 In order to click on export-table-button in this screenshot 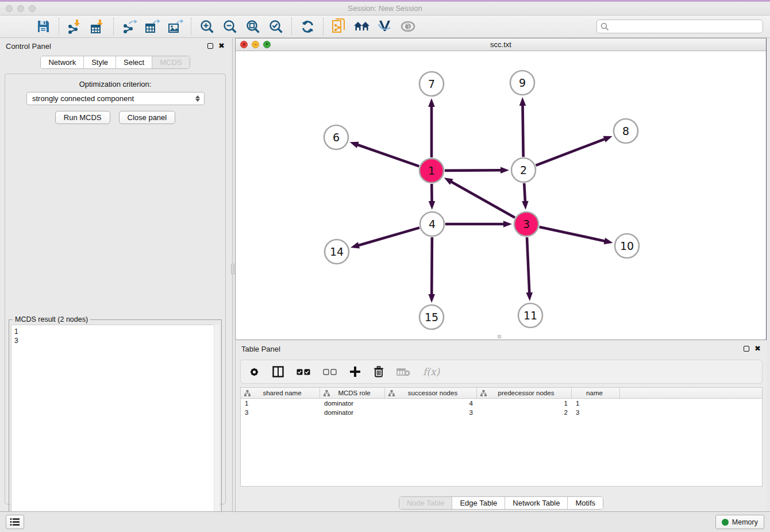, I will do `click(152, 26)`.